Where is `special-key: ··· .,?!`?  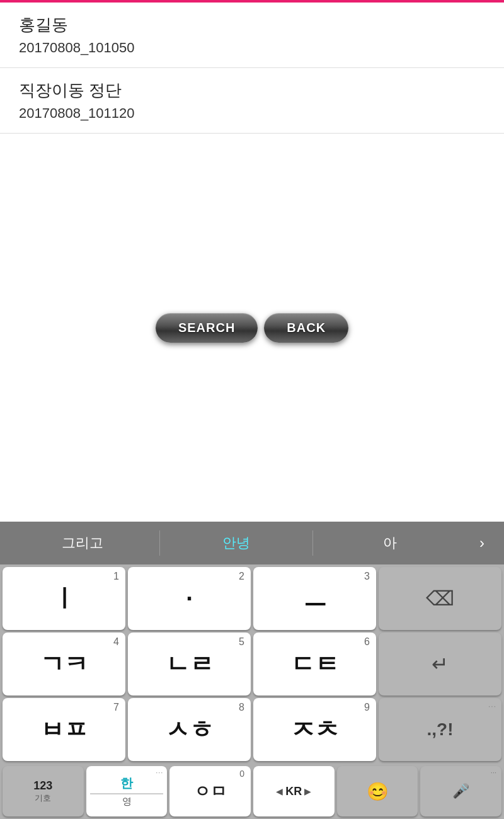
special-key: ··· .,?! is located at coordinates (440, 730).